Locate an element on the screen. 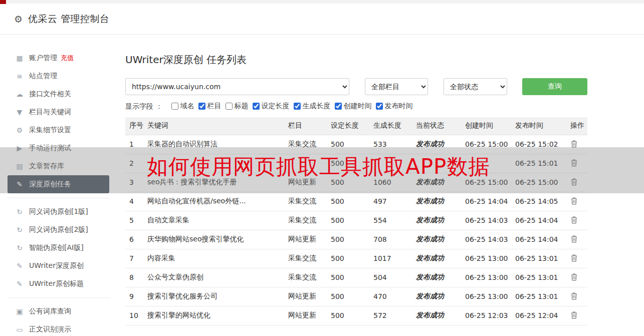 The height and width of the screenshot is (336, 644). checkbox-label: 栏目 is located at coordinates (214, 106).